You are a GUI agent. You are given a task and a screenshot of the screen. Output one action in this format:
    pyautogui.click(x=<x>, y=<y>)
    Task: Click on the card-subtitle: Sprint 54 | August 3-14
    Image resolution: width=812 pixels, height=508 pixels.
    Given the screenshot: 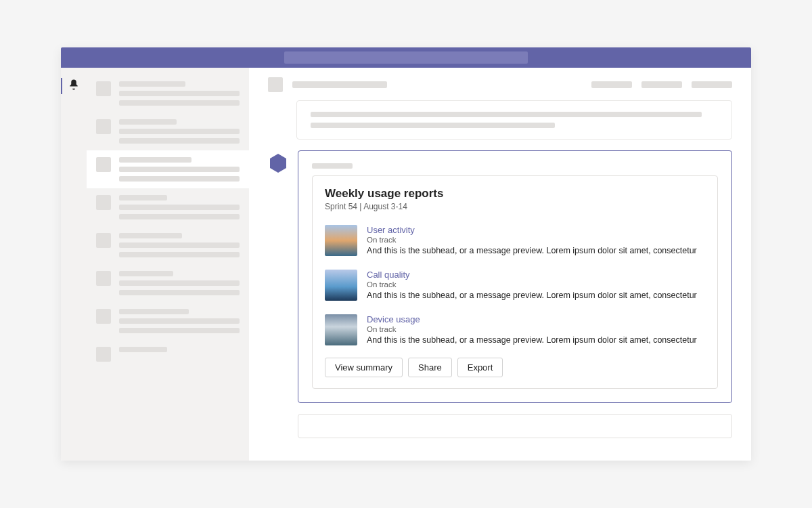 What is the action you would take?
    pyautogui.click(x=515, y=207)
    